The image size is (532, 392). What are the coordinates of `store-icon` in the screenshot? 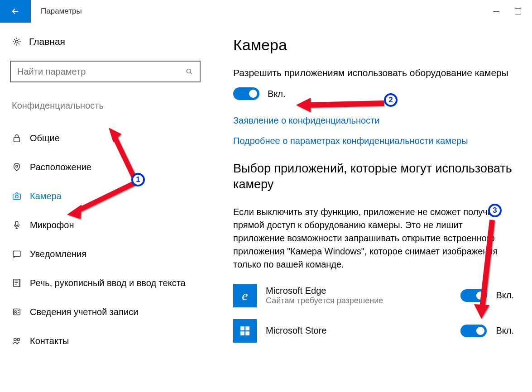 It's located at (245, 331).